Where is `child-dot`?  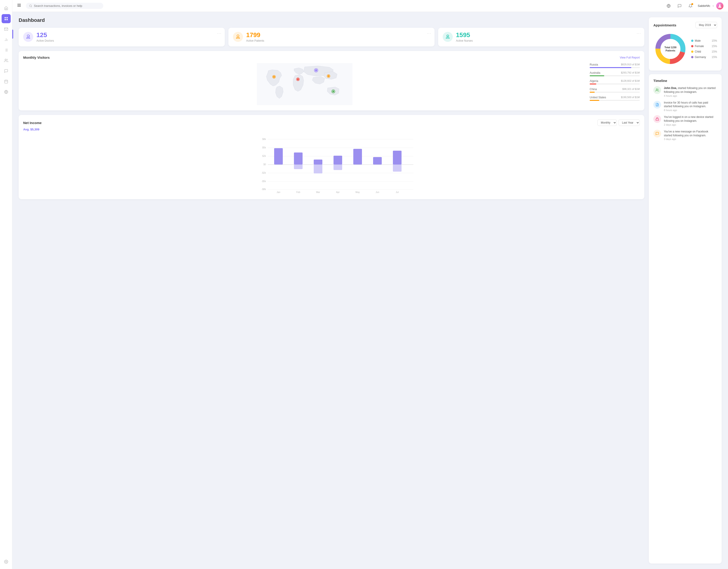
child-dot is located at coordinates (692, 51).